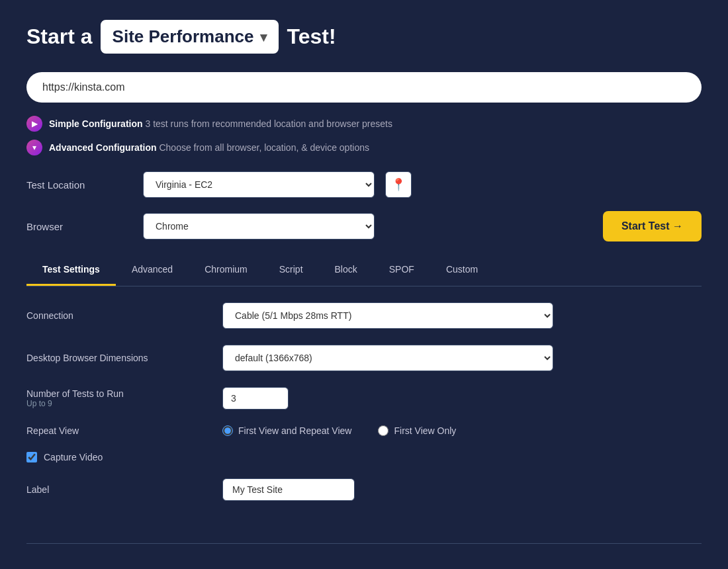 The image size is (728, 569). Describe the element at coordinates (289, 490) in the screenshot. I see `label-input` at that location.